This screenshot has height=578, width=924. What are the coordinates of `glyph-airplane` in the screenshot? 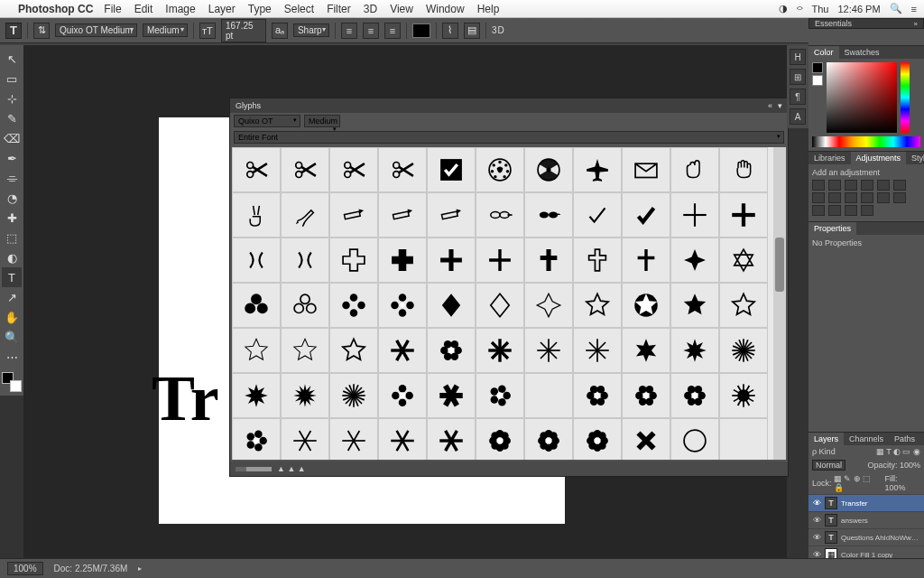 It's located at (597, 170).